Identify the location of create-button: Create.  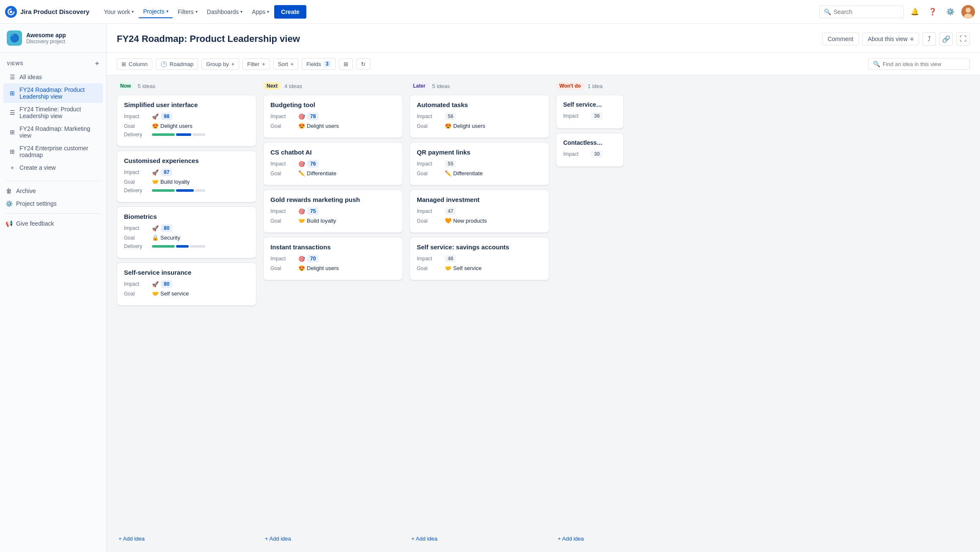
(290, 12).